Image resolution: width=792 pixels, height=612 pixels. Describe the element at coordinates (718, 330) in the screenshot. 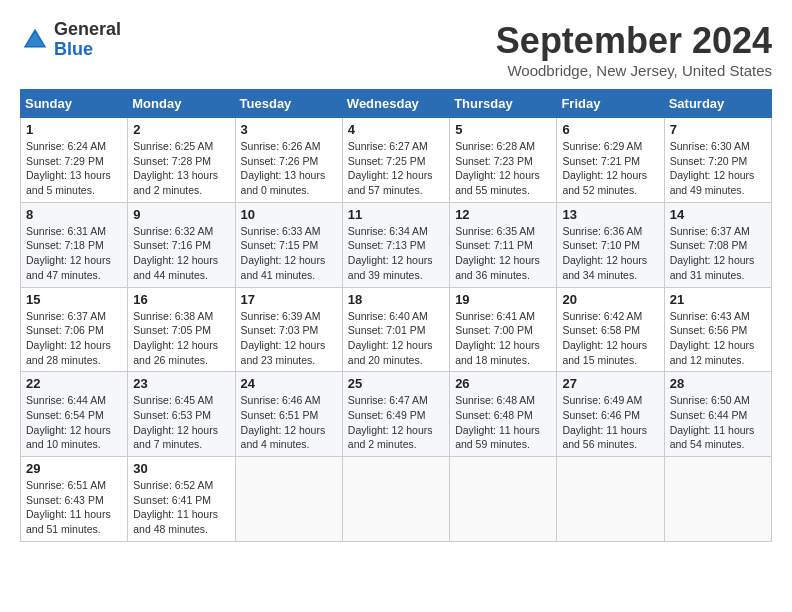

I see `calendar-cell: 21Sunrise: 6:43 AMSunset: 6:56 PMDayligh…` at that location.